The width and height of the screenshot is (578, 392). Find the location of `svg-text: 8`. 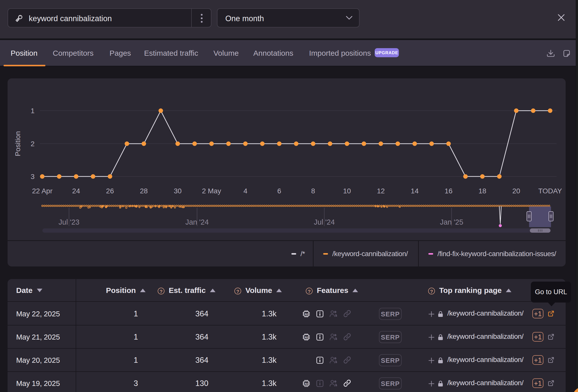

svg-text: 8 is located at coordinates (313, 191).